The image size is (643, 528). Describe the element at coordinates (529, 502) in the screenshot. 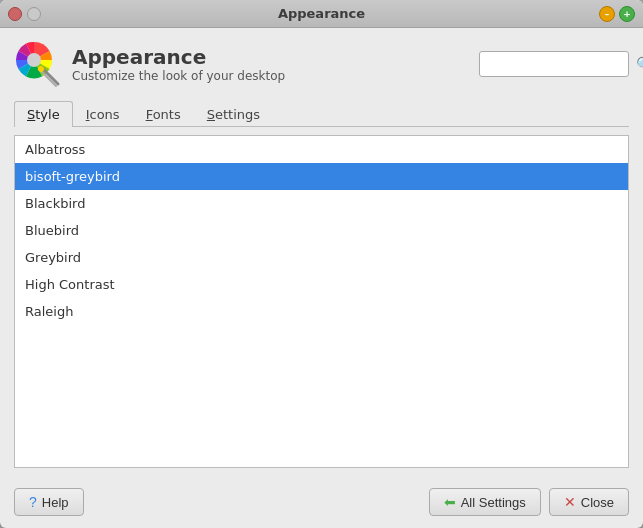

I see `footer-right: ⬅ All Settings ✕ Close` at that location.